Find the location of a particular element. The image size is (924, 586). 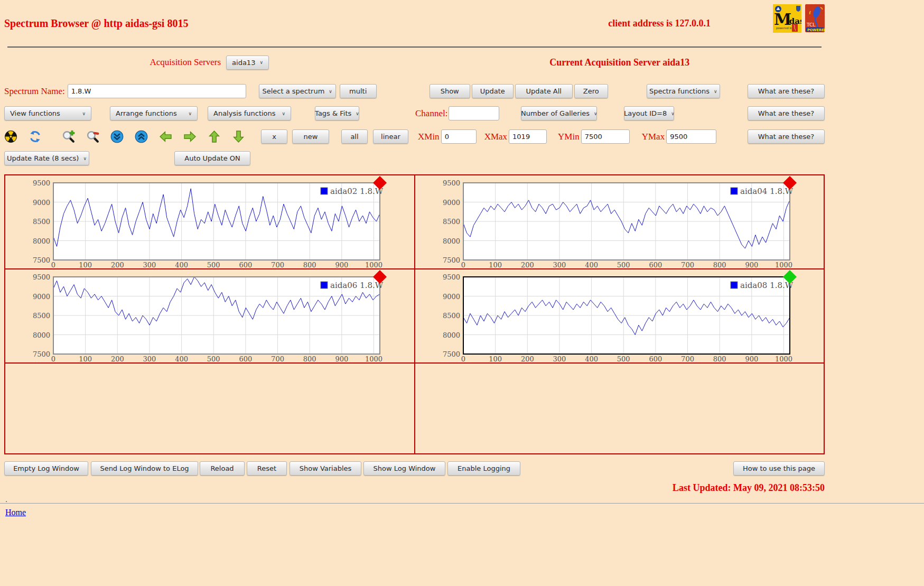

show-button: Show is located at coordinates (450, 91).